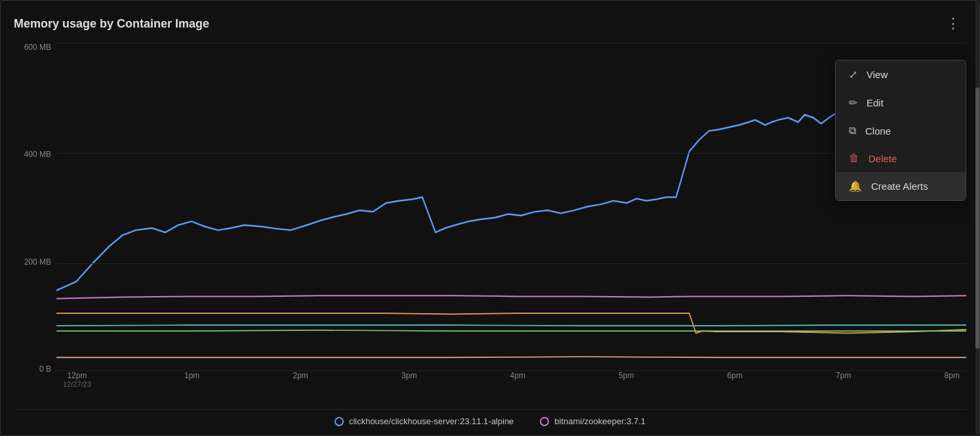  I want to click on y-label-600: 600 MB, so click(38, 47).